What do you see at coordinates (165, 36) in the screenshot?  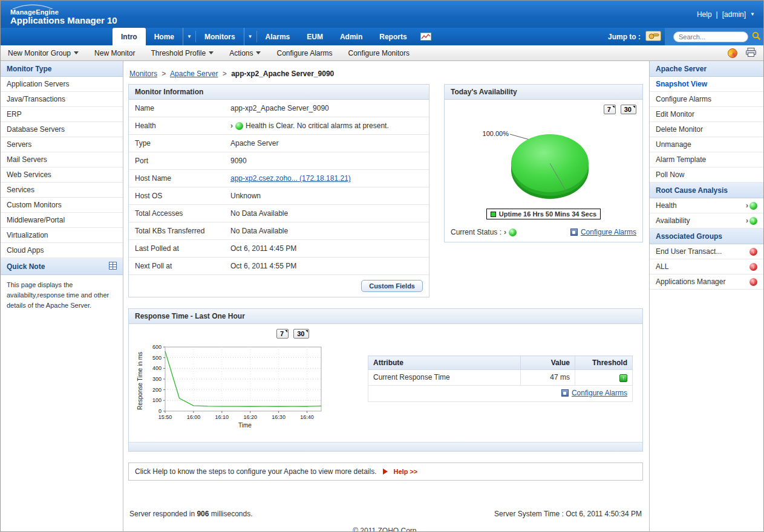 I see `tab-home: Home` at bounding box center [165, 36].